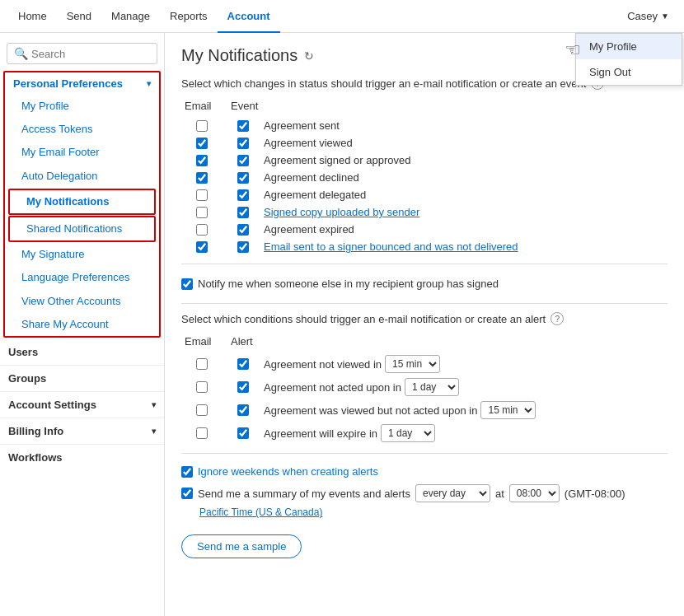 The height and width of the screenshot is (616, 684). Describe the element at coordinates (187, 493) in the screenshot. I see `summary-cb` at that location.